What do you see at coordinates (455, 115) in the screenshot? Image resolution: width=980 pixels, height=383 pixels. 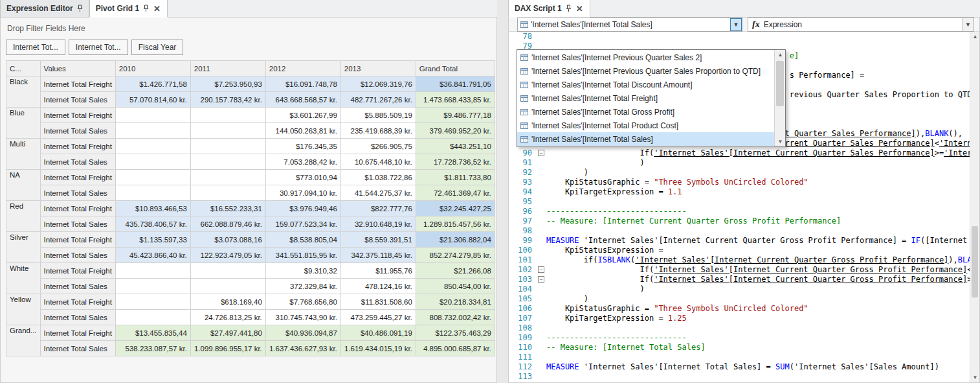 I see `pivot-cell: $9.486.777,18` at bounding box center [455, 115].